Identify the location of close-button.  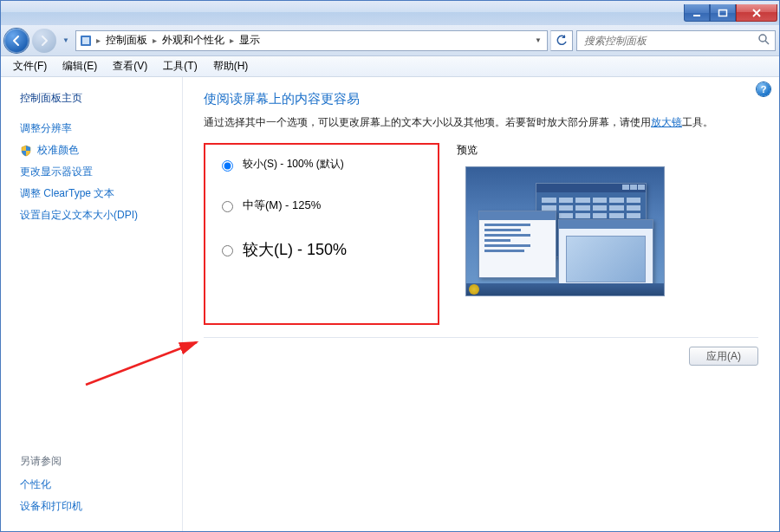
(757, 13).